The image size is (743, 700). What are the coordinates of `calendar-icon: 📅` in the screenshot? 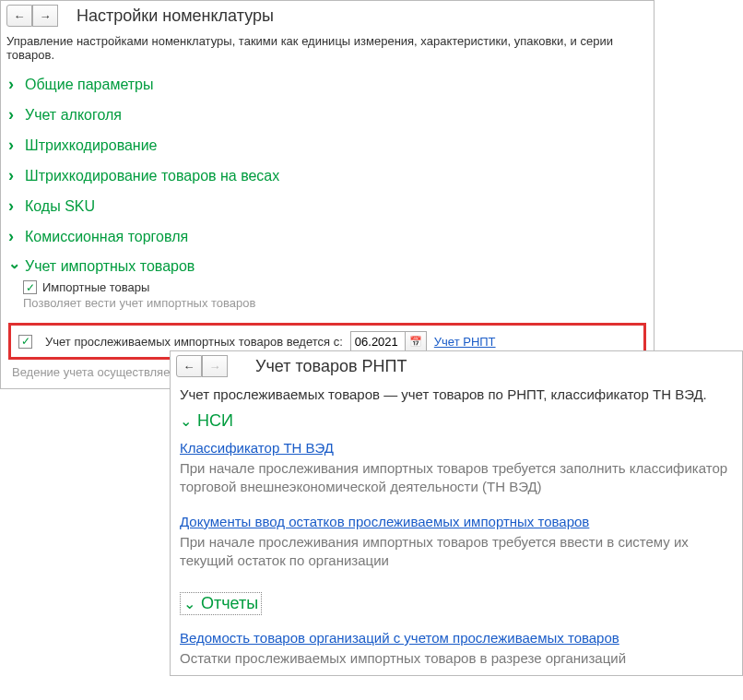 It's located at (416, 341).